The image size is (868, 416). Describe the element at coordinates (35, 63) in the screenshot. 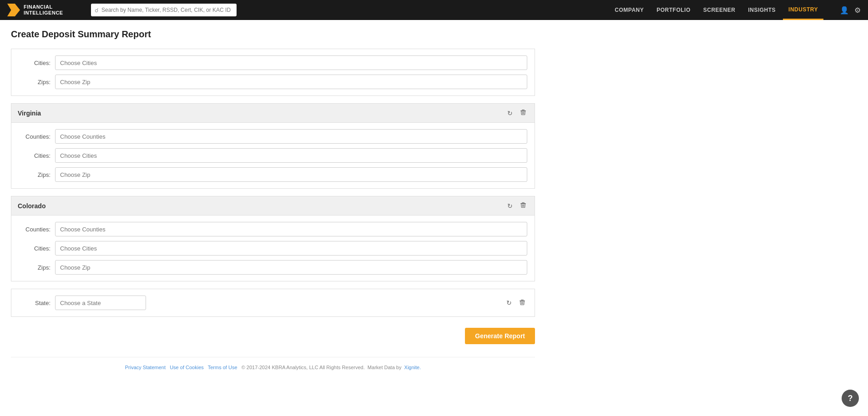

I see `partial-cities-label: Cities:` at that location.